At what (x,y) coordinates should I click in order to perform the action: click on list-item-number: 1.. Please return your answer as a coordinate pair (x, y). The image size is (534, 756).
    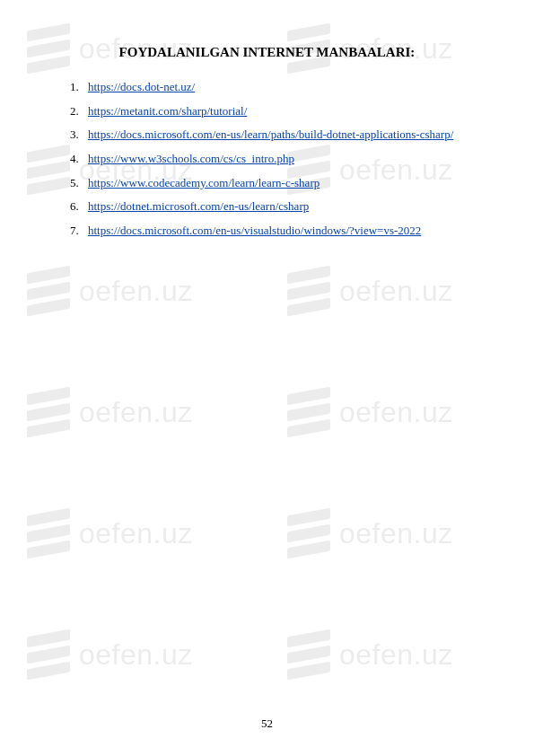
    Looking at the image, I should click on (79, 88).